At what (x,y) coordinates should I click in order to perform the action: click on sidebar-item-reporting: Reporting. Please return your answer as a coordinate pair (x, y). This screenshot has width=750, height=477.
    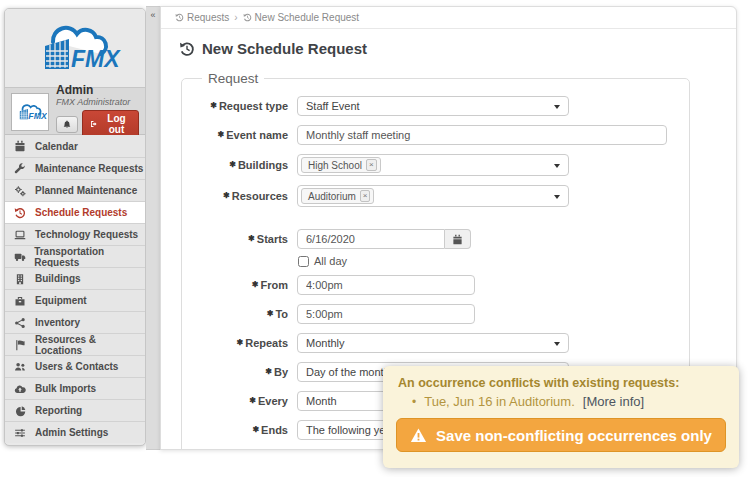
    Looking at the image, I should click on (75, 410).